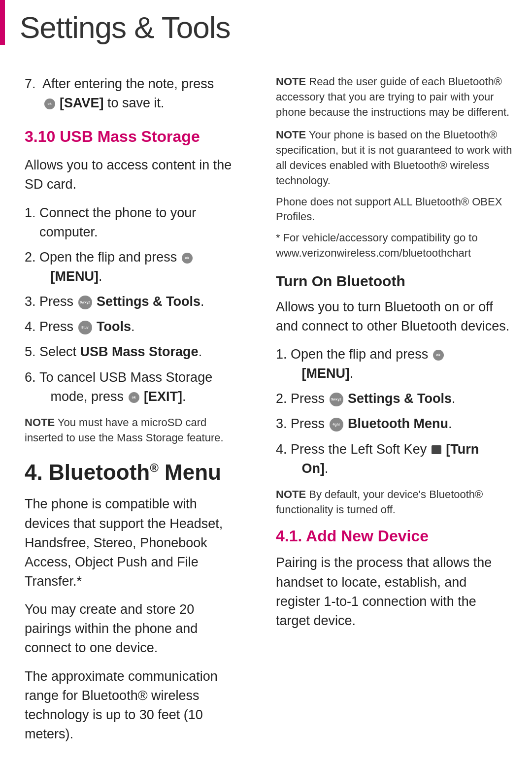  I want to click on note-310-label: NOTE, so click(39, 423).